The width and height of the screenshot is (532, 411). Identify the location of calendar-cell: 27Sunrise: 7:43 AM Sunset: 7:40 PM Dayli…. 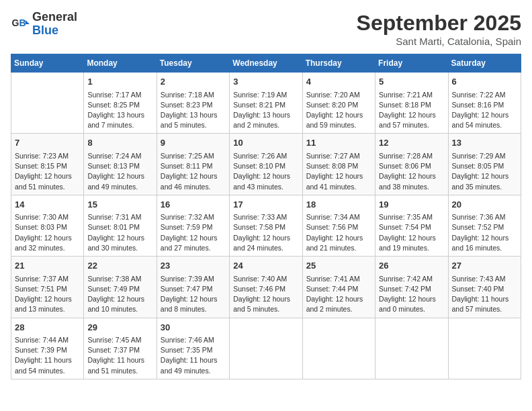
(484, 287).